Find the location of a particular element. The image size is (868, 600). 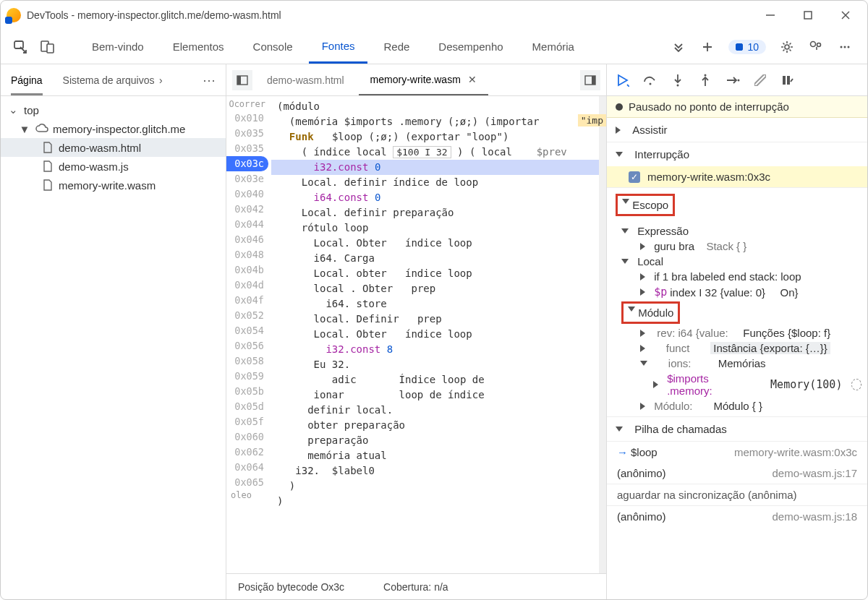

editor-tab: demo-wasm.html is located at coordinates (305, 80).